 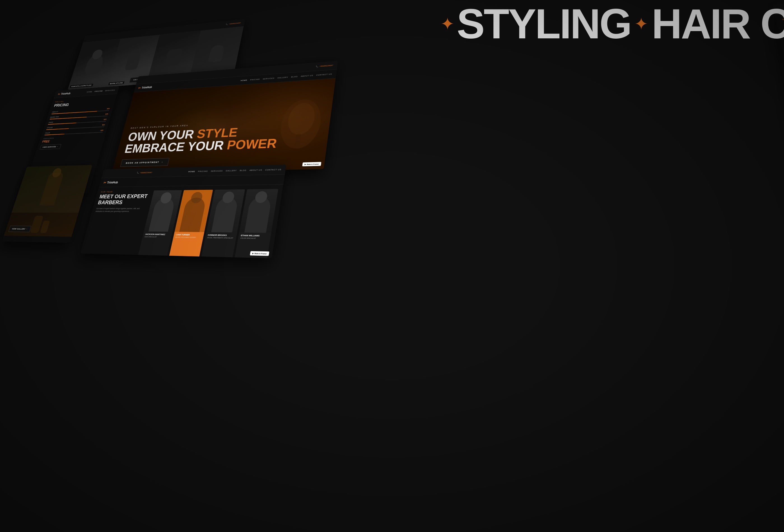 I want to click on pricing-item-color: COLOR $20, so click(x=74, y=132).